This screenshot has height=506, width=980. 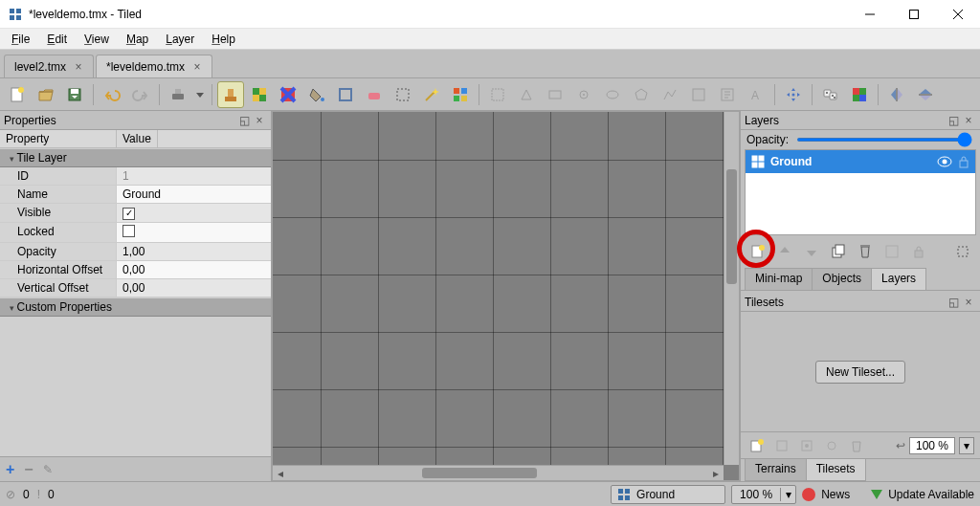 What do you see at coordinates (57, 39) in the screenshot?
I see `menu-edit: Edit` at bounding box center [57, 39].